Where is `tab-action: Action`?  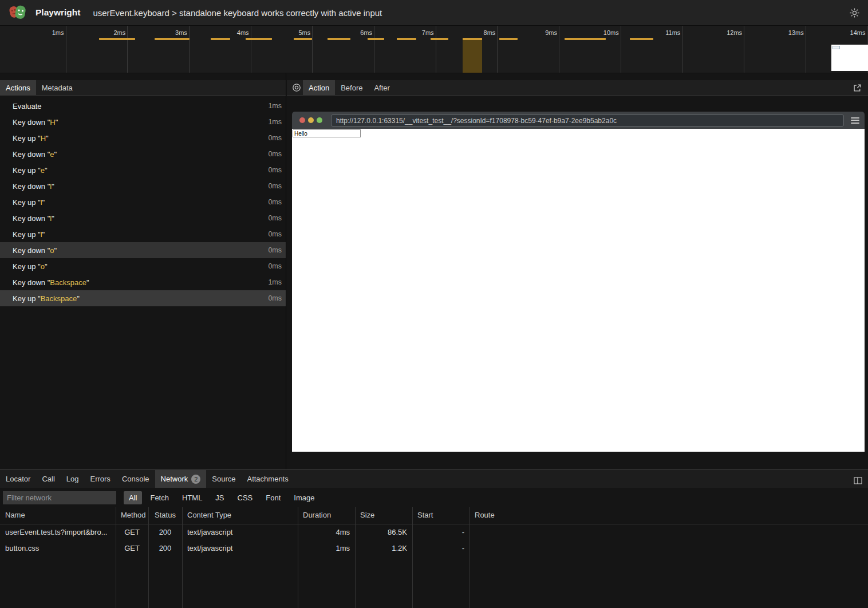
tab-action: Action is located at coordinates (319, 88).